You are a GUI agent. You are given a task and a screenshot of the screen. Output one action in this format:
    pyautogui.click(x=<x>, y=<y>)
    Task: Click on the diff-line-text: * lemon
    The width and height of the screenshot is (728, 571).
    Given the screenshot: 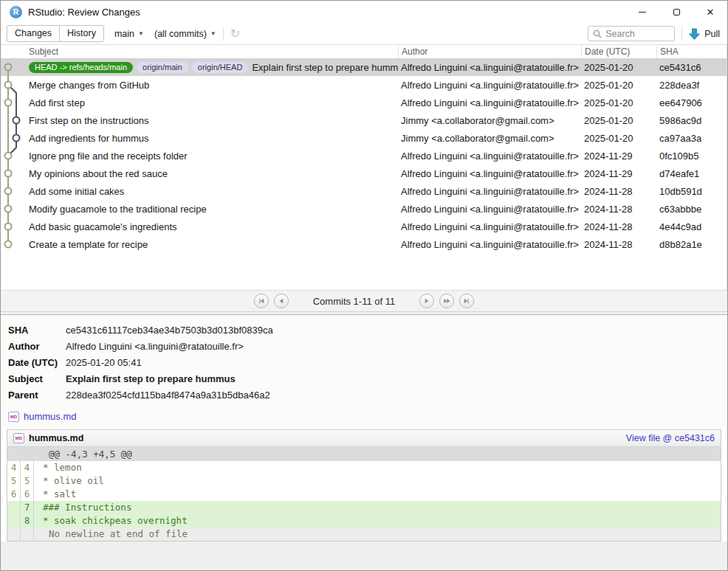 What is the action you would take?
    pyautogui.click(x=58, y=468)
    